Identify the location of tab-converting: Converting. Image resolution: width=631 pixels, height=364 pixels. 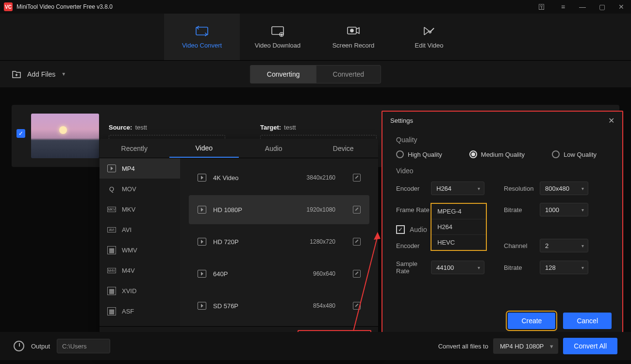
(283, 74).